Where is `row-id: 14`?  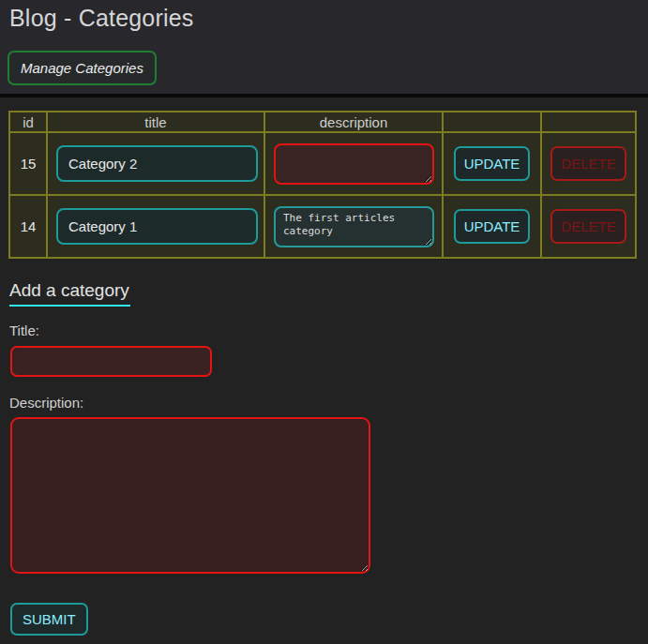 row-id: 14 is located at coordinates (28, 227).